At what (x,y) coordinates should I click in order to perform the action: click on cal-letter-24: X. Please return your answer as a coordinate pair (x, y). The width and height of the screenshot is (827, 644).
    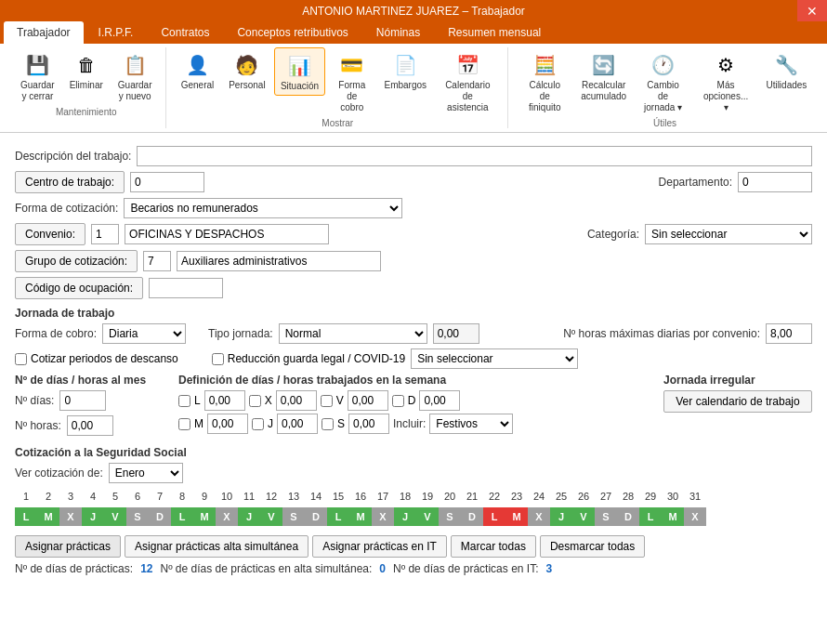
    Looking at the image, I should click on (539, 517).